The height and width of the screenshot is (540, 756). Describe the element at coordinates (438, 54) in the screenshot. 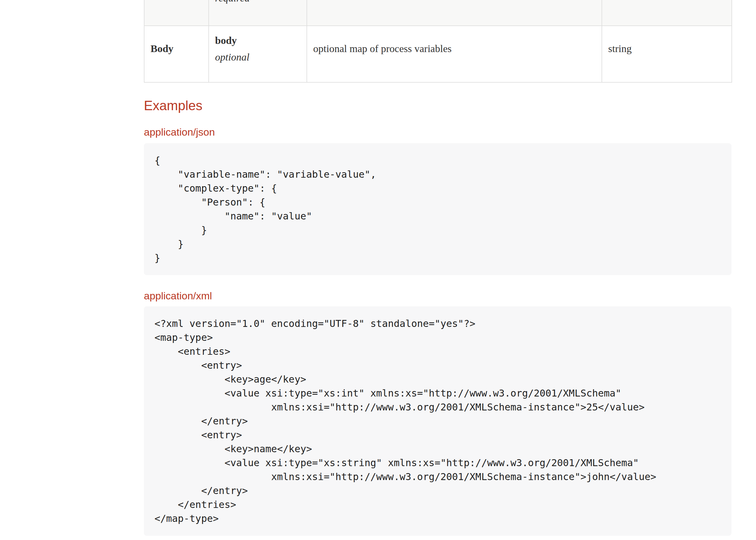

I see `table-row-body-param: Body body optional optional map of proce…` at that location.